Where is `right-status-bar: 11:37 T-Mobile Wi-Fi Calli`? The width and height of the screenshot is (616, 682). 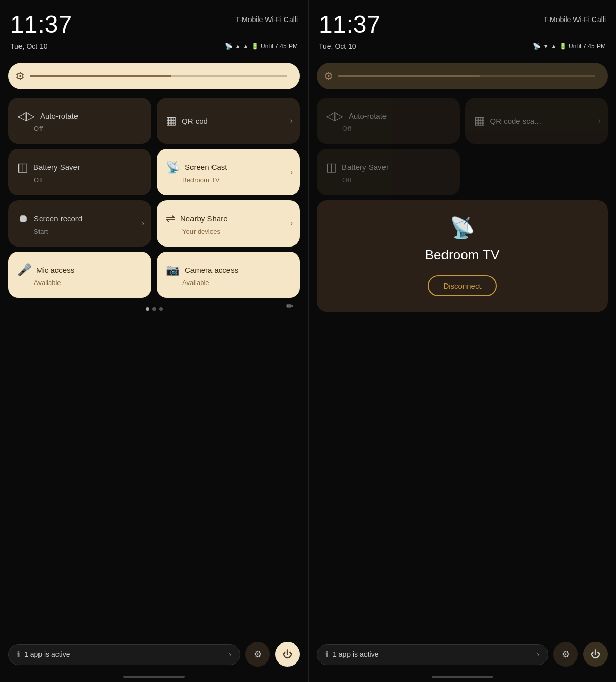
right-status-bar: 11:37 T-Mobile Wi-Fi Calli is located at coordinates (462, 20).